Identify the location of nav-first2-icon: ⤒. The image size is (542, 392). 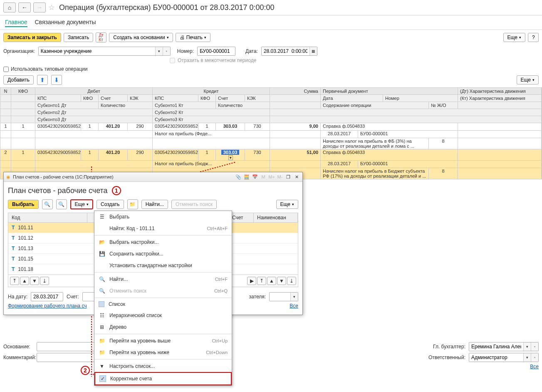
(262, 281).